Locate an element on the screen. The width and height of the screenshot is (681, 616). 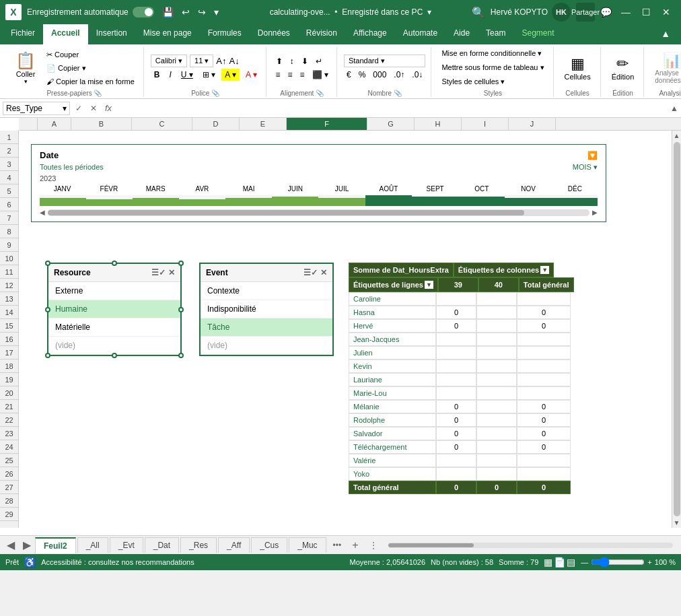
merge-button: ⬛ ▾ is located at coordinates (320, 75).